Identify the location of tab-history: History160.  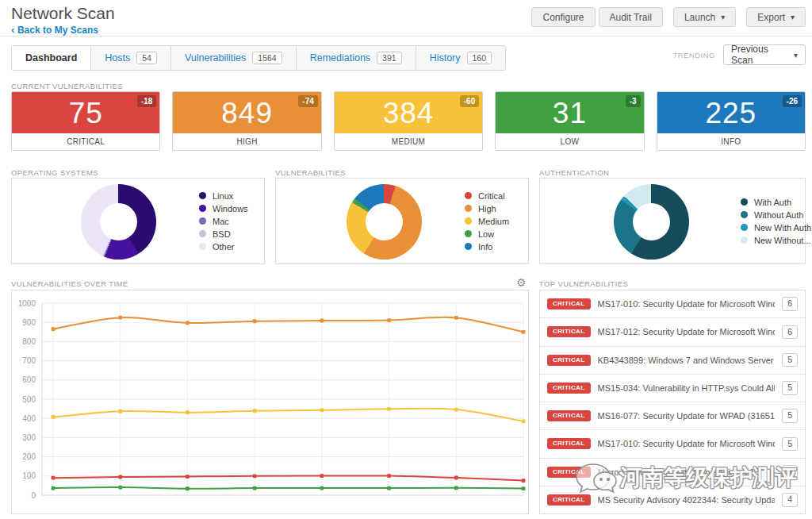
(461, 58).